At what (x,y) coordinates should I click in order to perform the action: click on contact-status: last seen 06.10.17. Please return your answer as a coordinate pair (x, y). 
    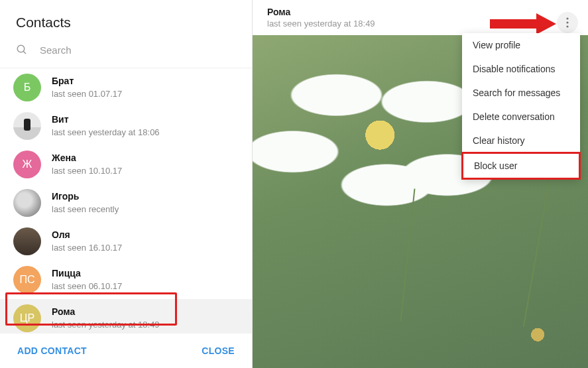
    Looking at the image, I should click on (87, 286).